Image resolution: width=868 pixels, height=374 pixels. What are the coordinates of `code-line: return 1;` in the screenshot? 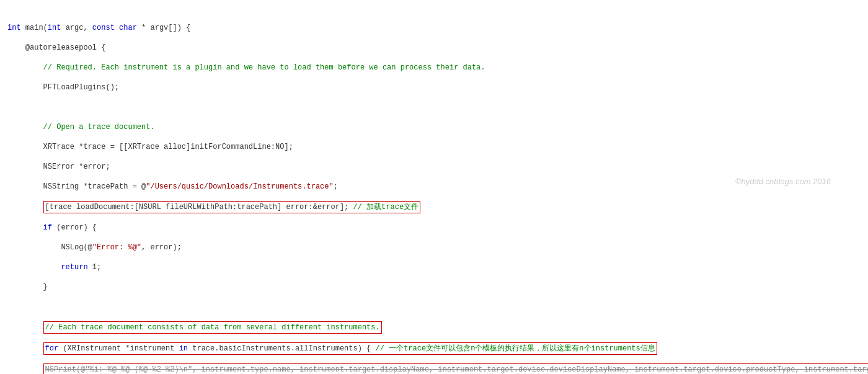 It's located at (434, 267).